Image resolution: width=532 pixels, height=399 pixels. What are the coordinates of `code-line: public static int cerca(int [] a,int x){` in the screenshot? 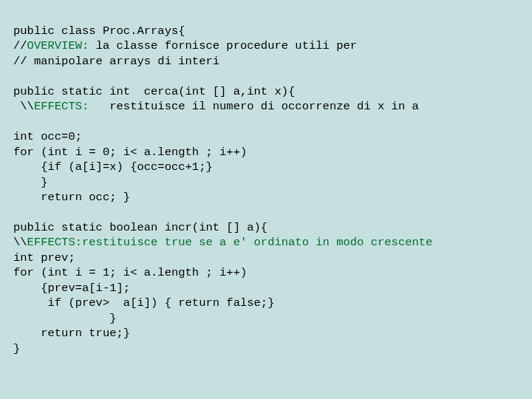 It's located at (154, 92).